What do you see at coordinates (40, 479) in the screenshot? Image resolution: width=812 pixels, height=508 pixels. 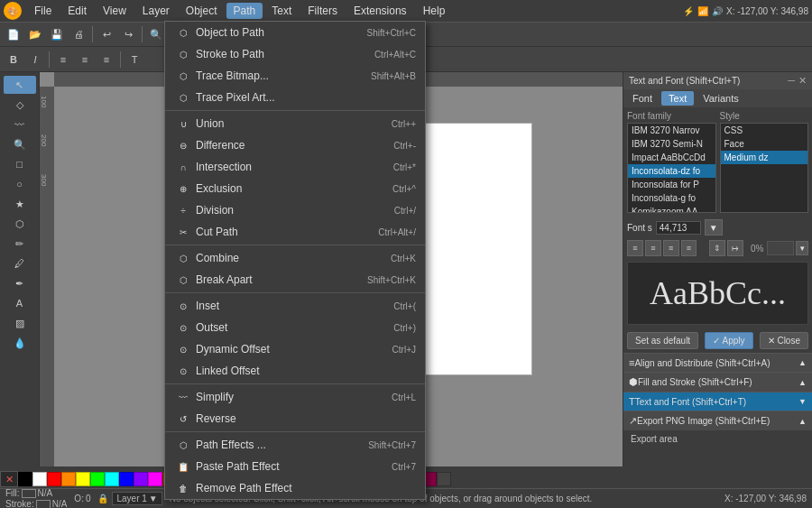 I see `color-swatch-#ffffff` at bounding box center [40, 479].